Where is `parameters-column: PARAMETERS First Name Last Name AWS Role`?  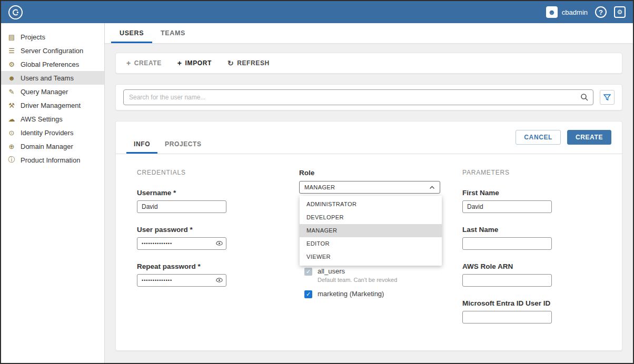 parameters-column: PARAMETERS First Name Last Name AWS Role is located at coordinates (532, 252).